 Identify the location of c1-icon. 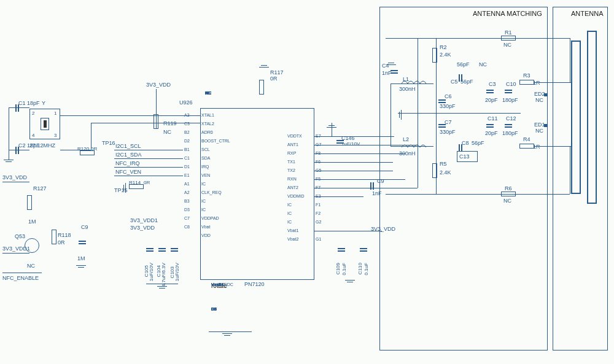
(17, 108).